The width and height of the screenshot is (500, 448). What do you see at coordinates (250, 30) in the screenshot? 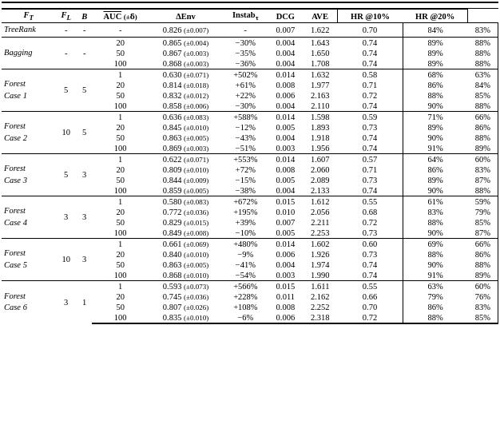
I see `table-row: TreeRank---0.826 (±0.007)-0.0071.6220.70…` at bounding box center [250, 30].